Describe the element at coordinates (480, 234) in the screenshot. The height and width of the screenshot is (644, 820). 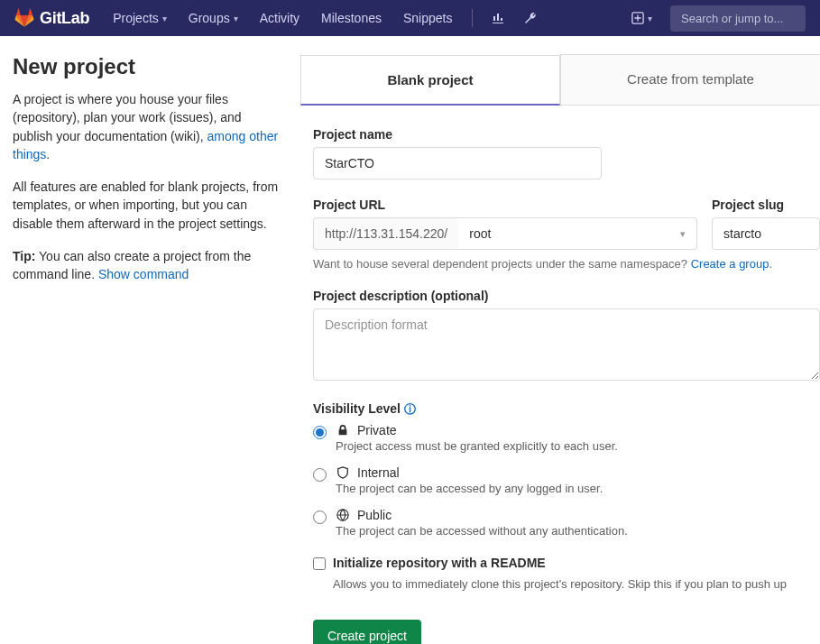
I see `namespace-value: root` at that location.